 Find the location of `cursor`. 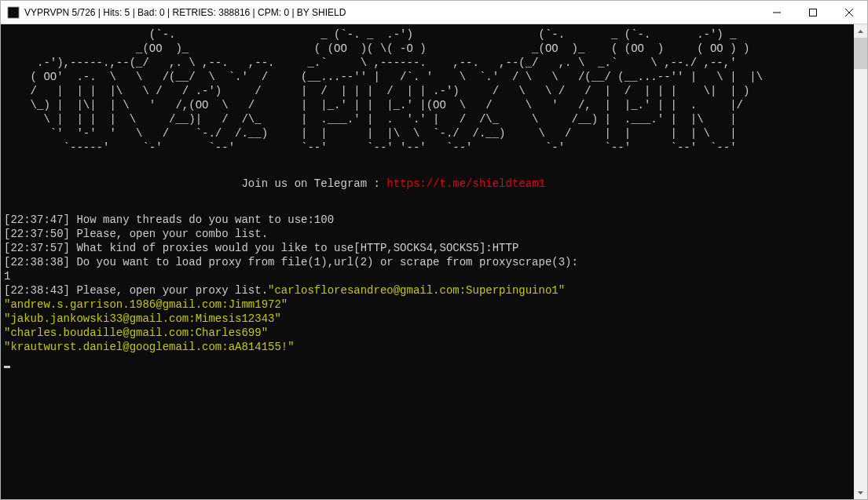

cursor is located at coordinates (7, 367).